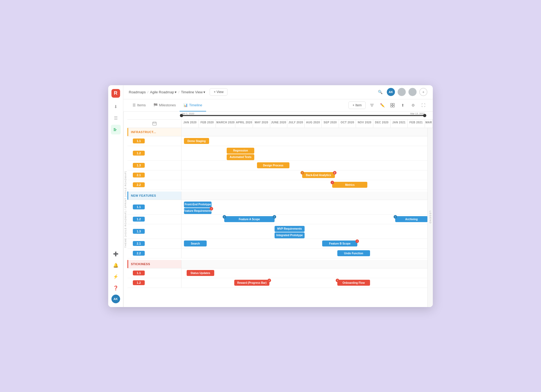 The width and height of the screenshot is (541, 392). I want to click on filter-icon, so click(372, 105).